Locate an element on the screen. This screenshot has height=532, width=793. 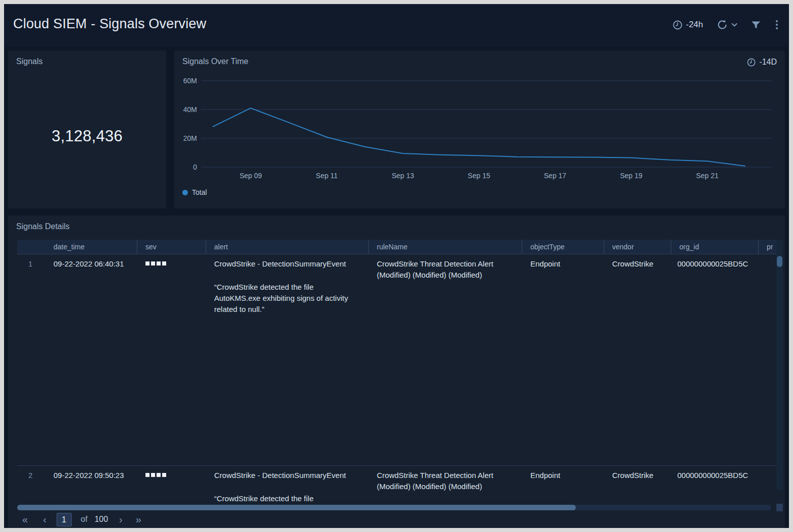
refresh-button is located at coordinates (727, 25).